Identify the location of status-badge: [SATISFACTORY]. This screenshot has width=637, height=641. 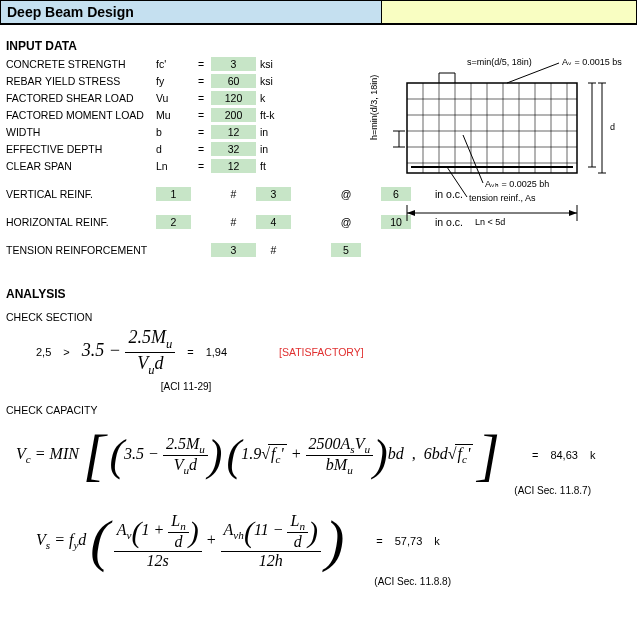
(322, 352).